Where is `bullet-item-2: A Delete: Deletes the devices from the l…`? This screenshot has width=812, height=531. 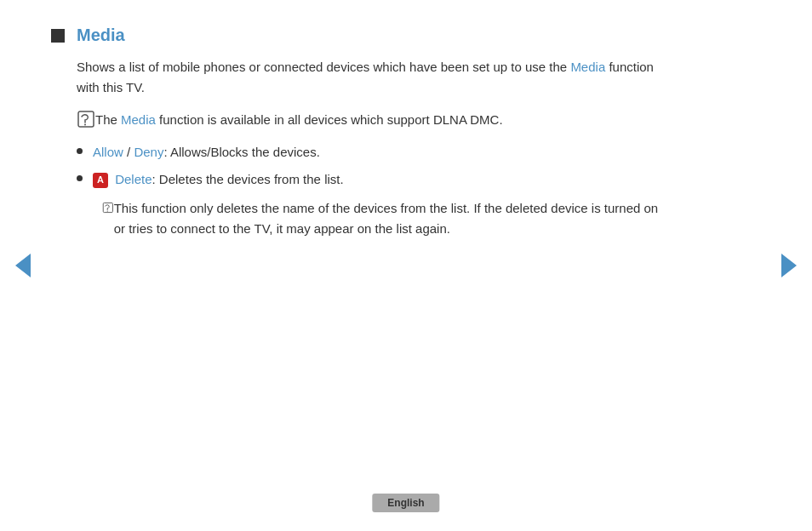
bullet-item-2: A Delete: Deletes the devices from the l… is located at coordinates (370, 180).